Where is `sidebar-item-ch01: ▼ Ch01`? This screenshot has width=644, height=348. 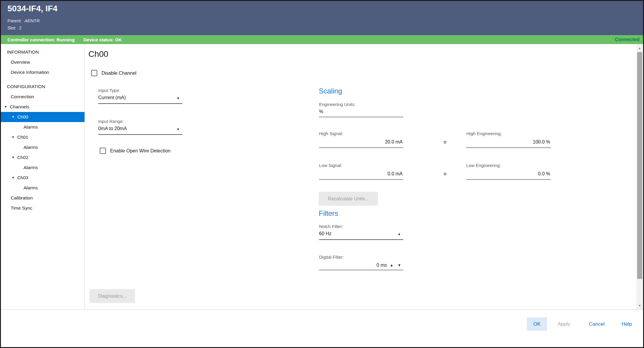
sidebar-item-ch01: ▼ Ch01 is located at coordinates (43, 137).